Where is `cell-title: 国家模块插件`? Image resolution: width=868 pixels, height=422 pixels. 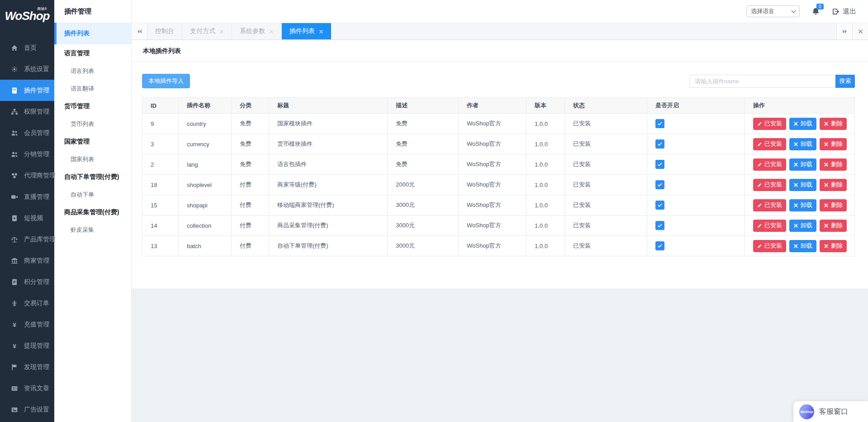 cell-title: 国家模块插件 is located at coordinates (328, 124).